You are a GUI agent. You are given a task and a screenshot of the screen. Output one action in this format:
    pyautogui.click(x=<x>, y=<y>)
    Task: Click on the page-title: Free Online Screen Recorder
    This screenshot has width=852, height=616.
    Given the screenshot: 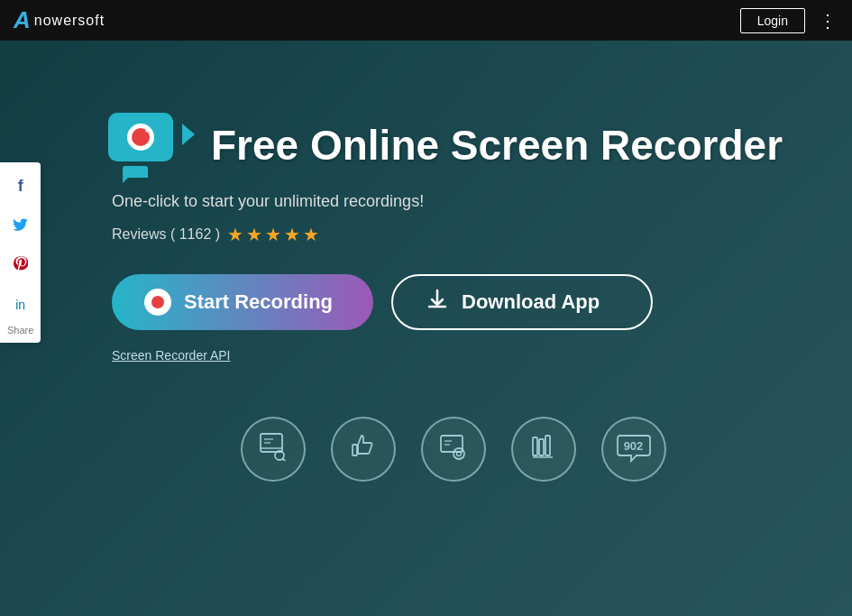 What is the action you would take?
    pyautogui.click(x=497, y=146)
    